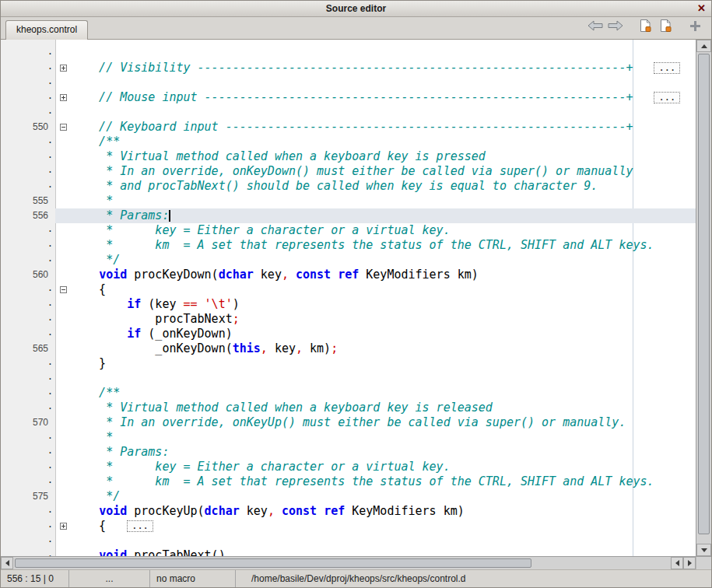 Image resolution: width=712 pixels, height=588 pixels. I want to click on code-line: · procTabNext;, so click(349, 319).